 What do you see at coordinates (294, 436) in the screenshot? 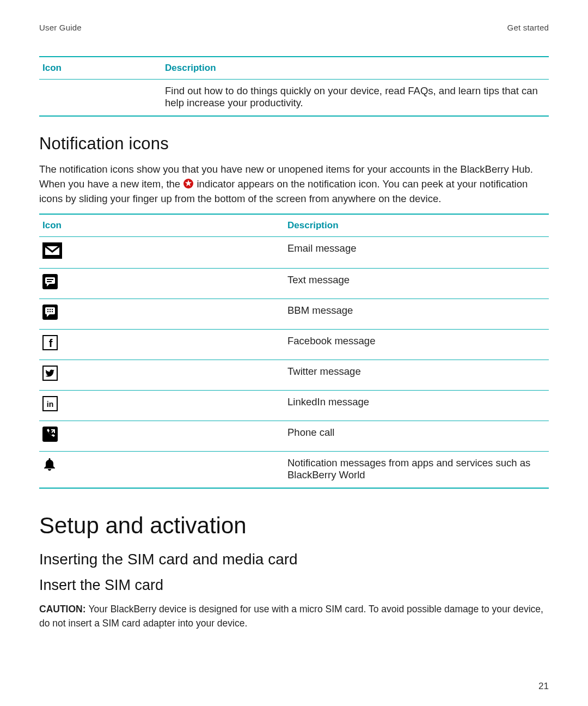
I see `table-row: Phone call` at bounding box center [294, 436].